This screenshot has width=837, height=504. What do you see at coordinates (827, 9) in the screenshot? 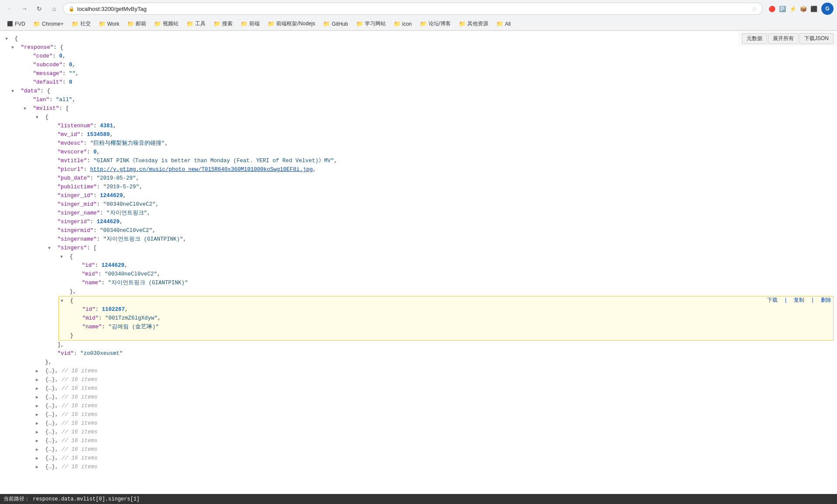
I see `profile-avatar: G` at bounding box center [827, 9].